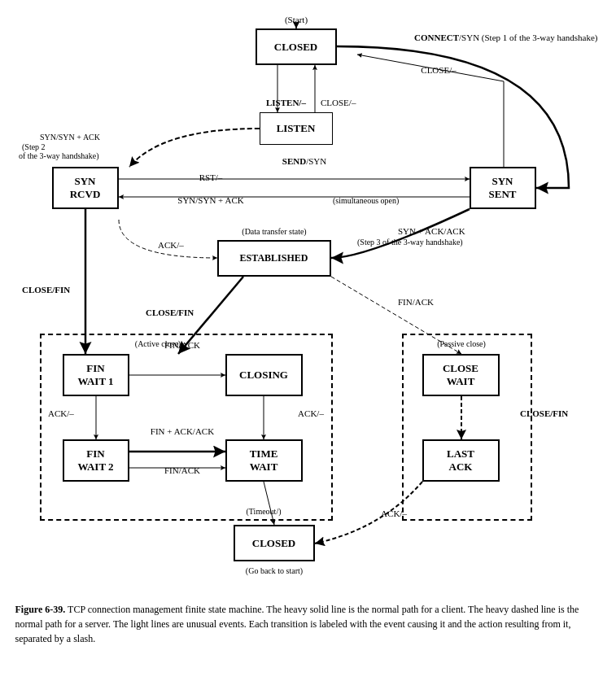 The height and width of the screenshot is (681, 616). Describe the element at coordinates (430, 111) in the screenshot. I see `close-dash-top-arrow` at that location.